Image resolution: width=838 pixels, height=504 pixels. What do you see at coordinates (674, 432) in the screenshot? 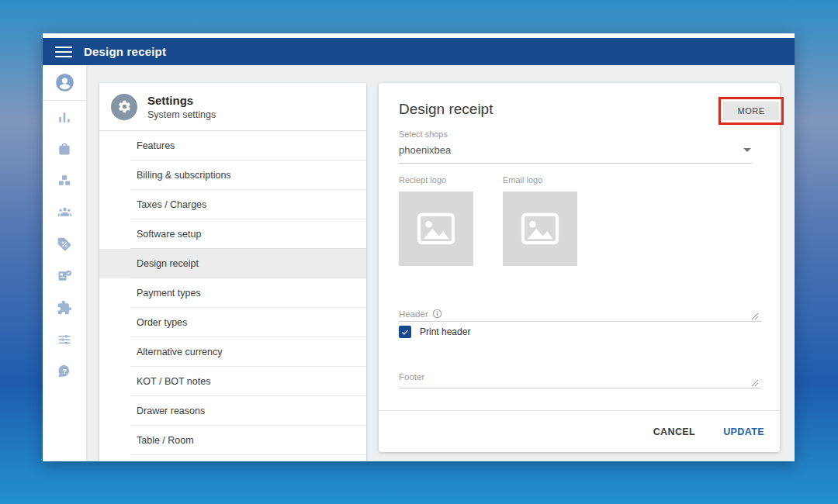
I see `cancel-button: CANCEL` at bounding box center [674, 432].